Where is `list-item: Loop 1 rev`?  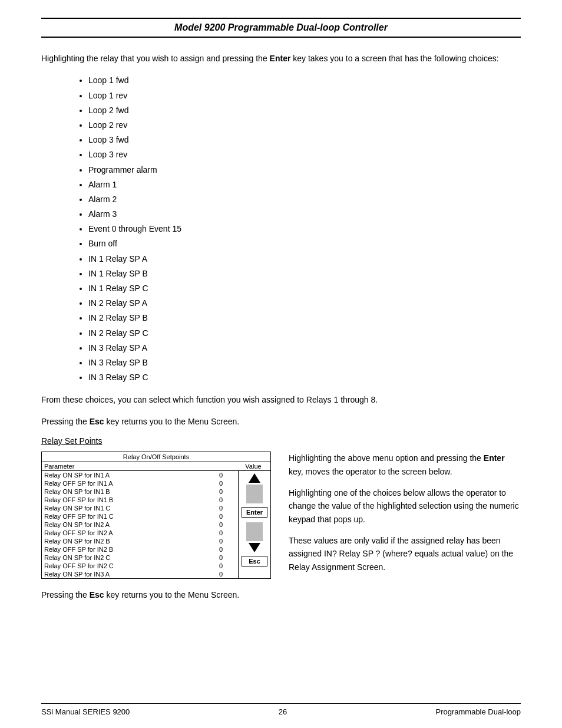
list-item: Loop 1 rev is located at coordinates (305, 95).